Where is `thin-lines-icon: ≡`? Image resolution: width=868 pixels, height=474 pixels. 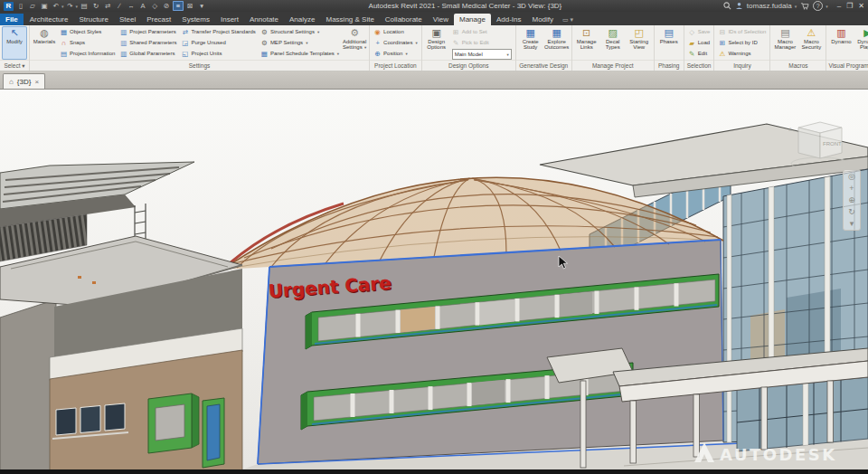
thin-lines-icon: ≡ is located at coordinates (178, 5).